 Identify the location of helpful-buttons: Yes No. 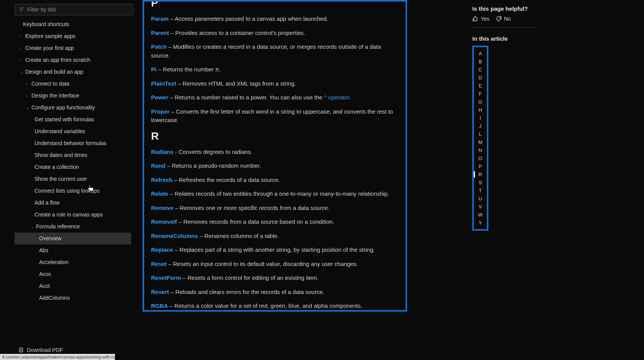
(505, 21).